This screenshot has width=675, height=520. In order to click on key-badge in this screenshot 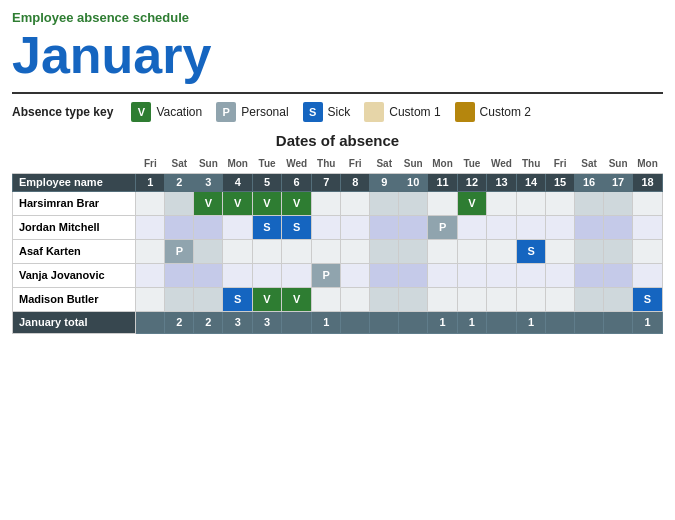, I will do `click(465, 112)`.